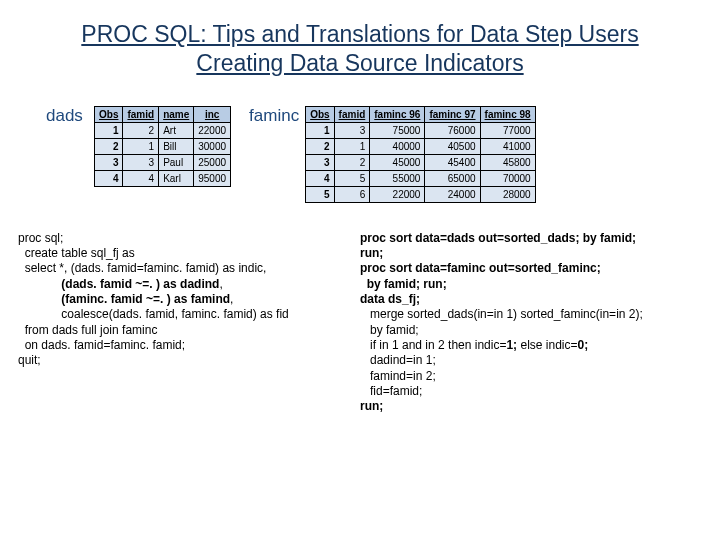 The image size is (720, 540). What do you see at coordinates (420, 154) in the screenshot?
I see `faminc-table: Obs famid faminc 96 faminc 97 faminc 98 …` at bounding box center [420, 154].